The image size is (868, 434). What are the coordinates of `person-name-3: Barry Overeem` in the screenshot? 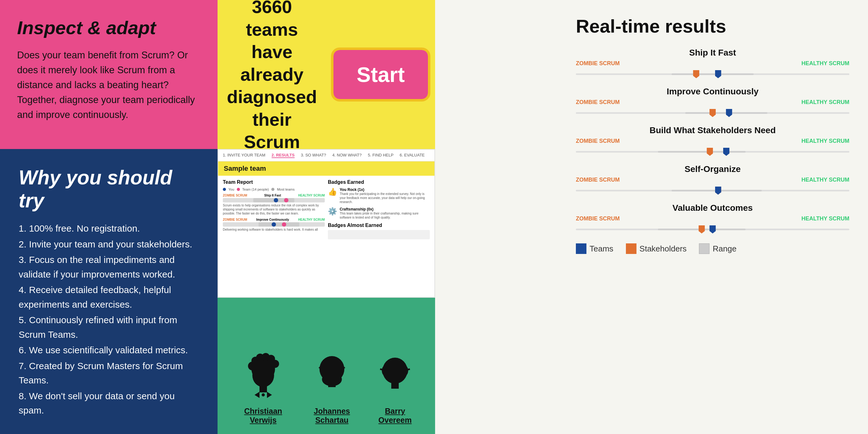 It's located at (395, 415).